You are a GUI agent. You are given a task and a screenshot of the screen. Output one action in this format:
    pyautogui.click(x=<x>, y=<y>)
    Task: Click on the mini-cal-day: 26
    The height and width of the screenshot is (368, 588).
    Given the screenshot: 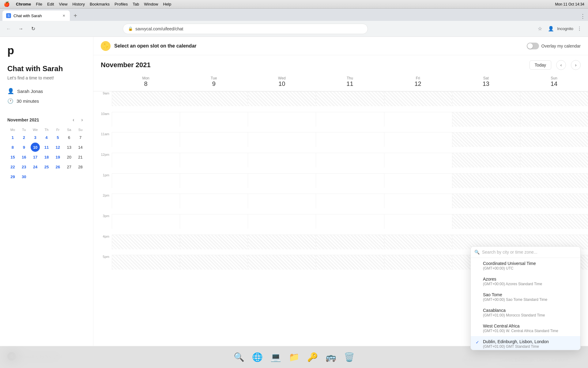 What is the action you would take?
    pyautogui.click(x=58, y=167)
    